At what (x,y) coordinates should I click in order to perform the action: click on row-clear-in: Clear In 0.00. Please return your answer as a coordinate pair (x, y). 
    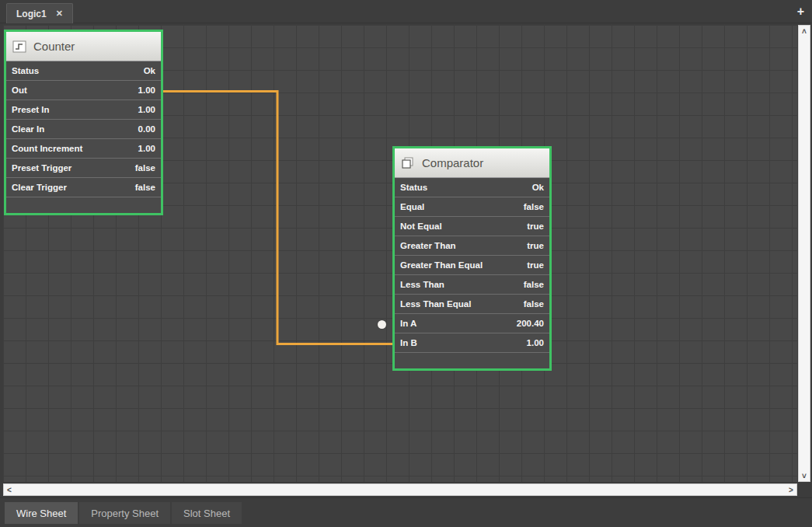
    Looking at the image, I should click on (84, 129).